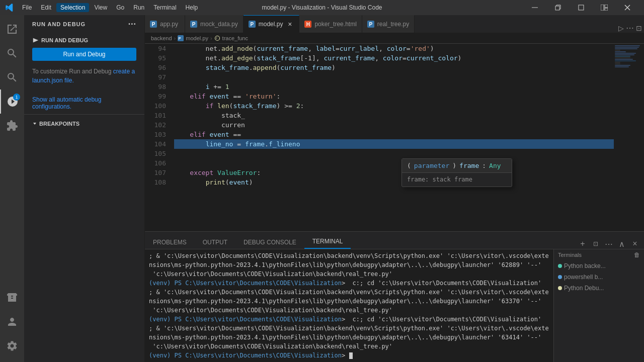 This screenshot has height=362, width=644. Describe the element at coordinates (165, 8) in the screenshot. I see `menu-terminal: Terminal` at that location.